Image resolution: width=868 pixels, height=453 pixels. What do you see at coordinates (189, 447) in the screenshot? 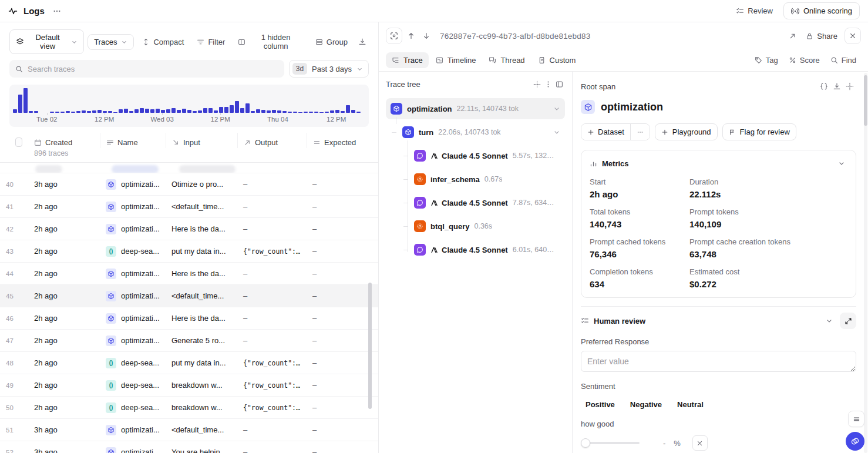
I see `table-row: 523h agooptimizati...You are helpin...––` at bounding box center [189, 447].